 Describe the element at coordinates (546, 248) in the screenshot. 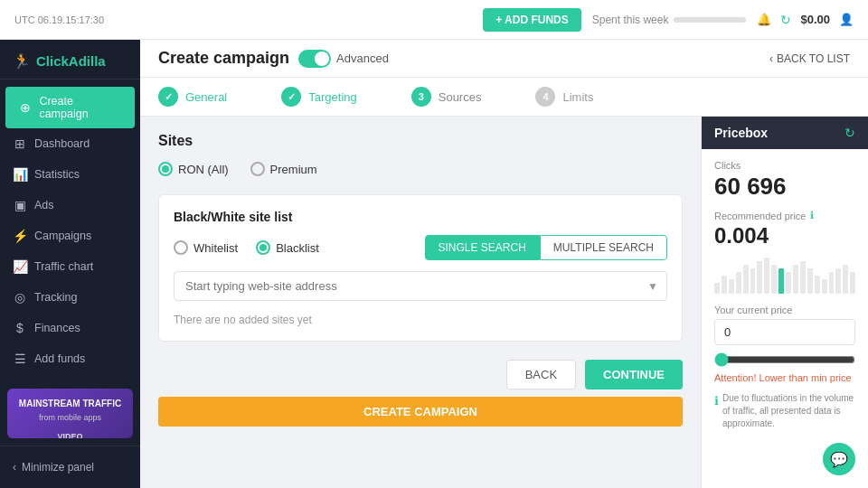

I see `search-type-buttons: SINGLE SEARCH MULTIPLE SEARCH` at that location.